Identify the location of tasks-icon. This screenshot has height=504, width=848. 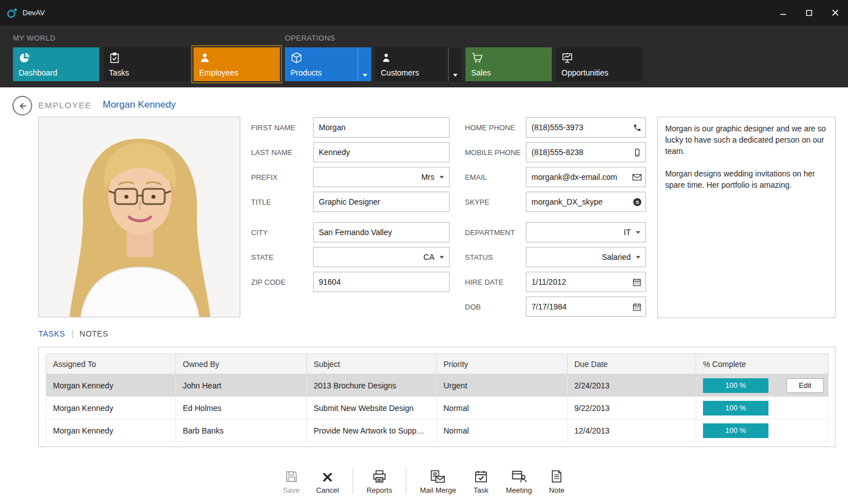
(147, 59).